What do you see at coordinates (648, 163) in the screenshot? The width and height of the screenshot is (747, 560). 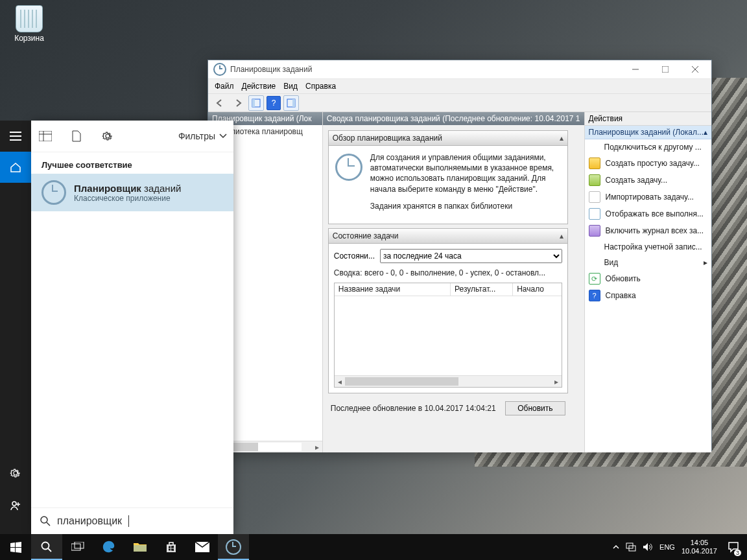 I see `action-create-basic-task: Создать простую задачу...` at bounding box center [648, 163].